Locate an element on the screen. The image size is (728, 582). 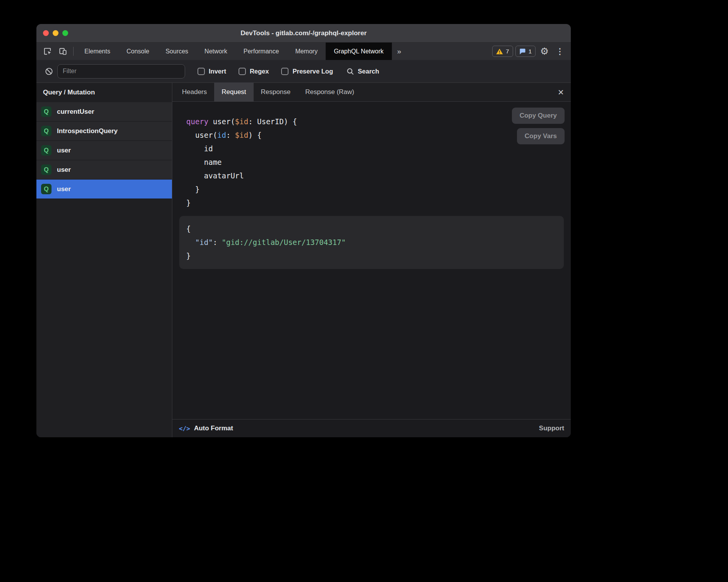
clear-block-icon is located at coordinates (49, 71).